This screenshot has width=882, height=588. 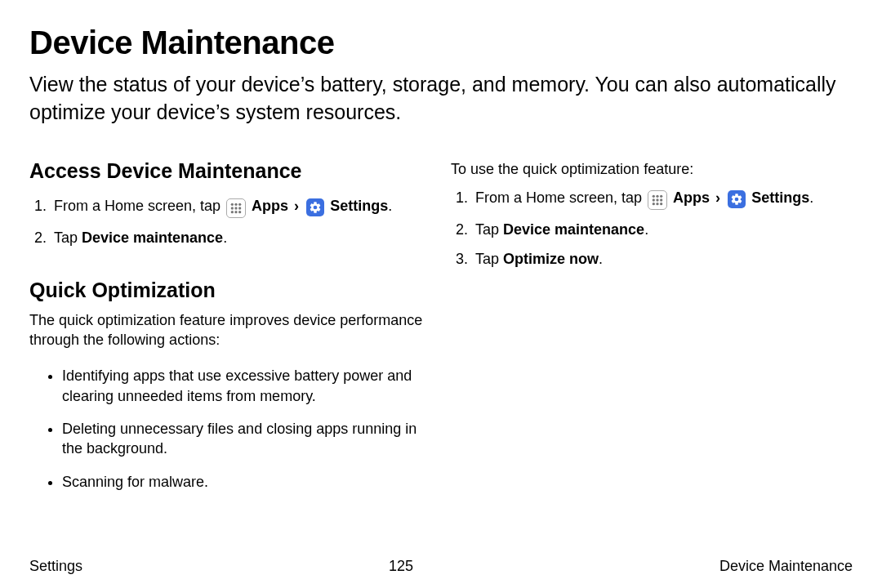 I want to click on use-step-2: Tap Device maintenance., so click(x=662, y=229).